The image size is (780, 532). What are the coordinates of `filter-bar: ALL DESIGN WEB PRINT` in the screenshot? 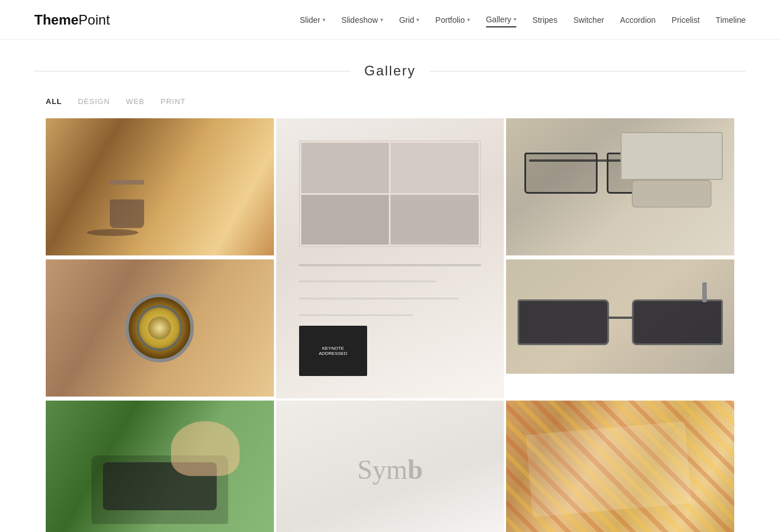 It's located at (390, 104).